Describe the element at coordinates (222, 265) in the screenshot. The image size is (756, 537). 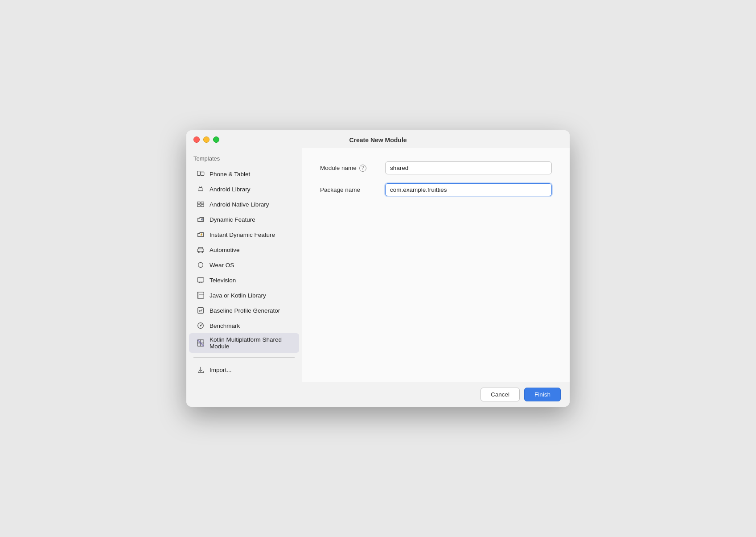
I see `sidebar-item-wear-os-label: Wear OS` at that location.